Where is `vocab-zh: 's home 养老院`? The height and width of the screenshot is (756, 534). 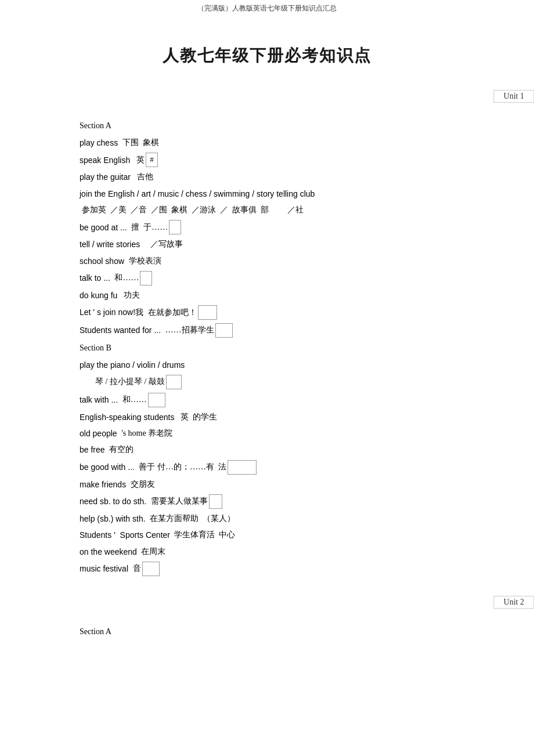
vocab-zh: 's home 养老院 is located at coordinates (146, 433).